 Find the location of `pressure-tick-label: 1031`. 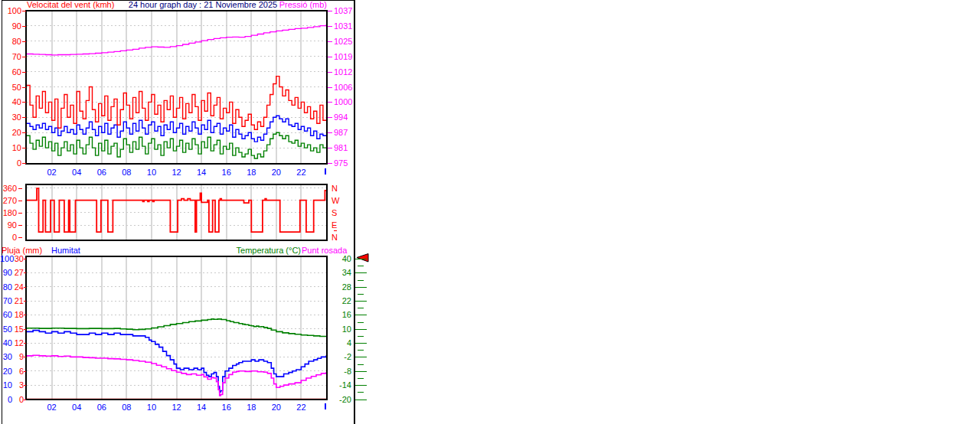

pressure-tick-label: 1031 is located at coordinates (345, 26).